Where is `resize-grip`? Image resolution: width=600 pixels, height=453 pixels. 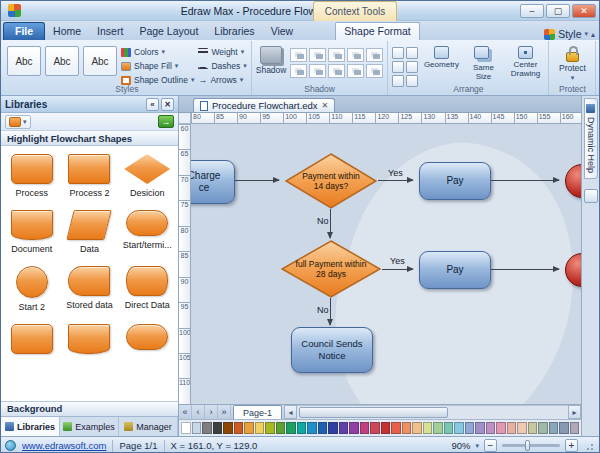 resize-grip is located at coordinates (589, 446).